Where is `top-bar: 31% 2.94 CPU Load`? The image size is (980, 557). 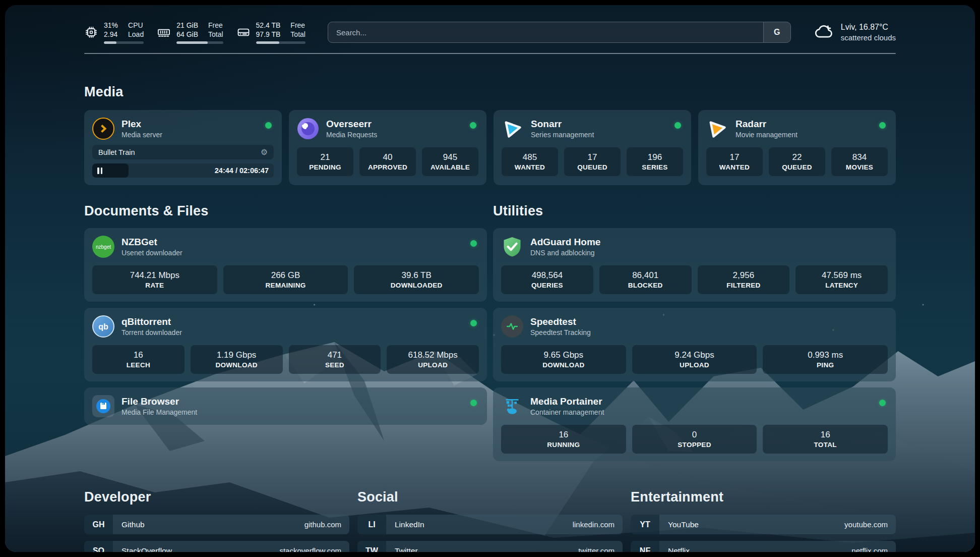
top-bar: 31% 2.94 CPU Load is located at coordinates (490, 32).